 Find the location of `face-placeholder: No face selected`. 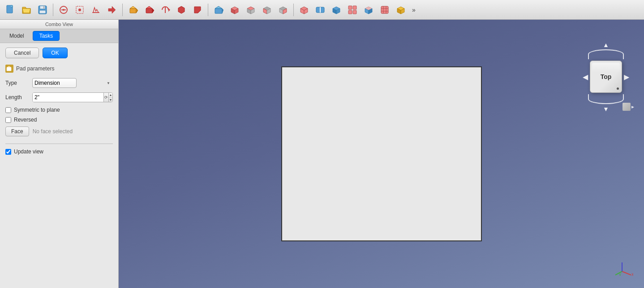

face-placeholder: No face selected is located at coordinates (53, 131).